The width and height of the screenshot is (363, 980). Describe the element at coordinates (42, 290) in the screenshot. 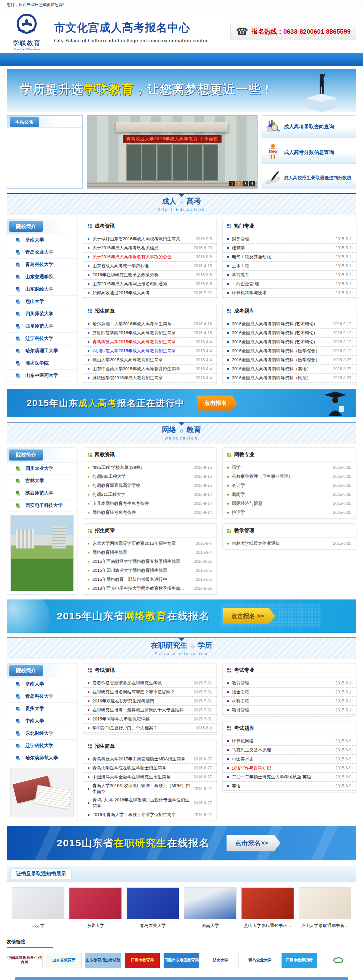

I see `sidebar-item-college: 山东财经大学` at that location.